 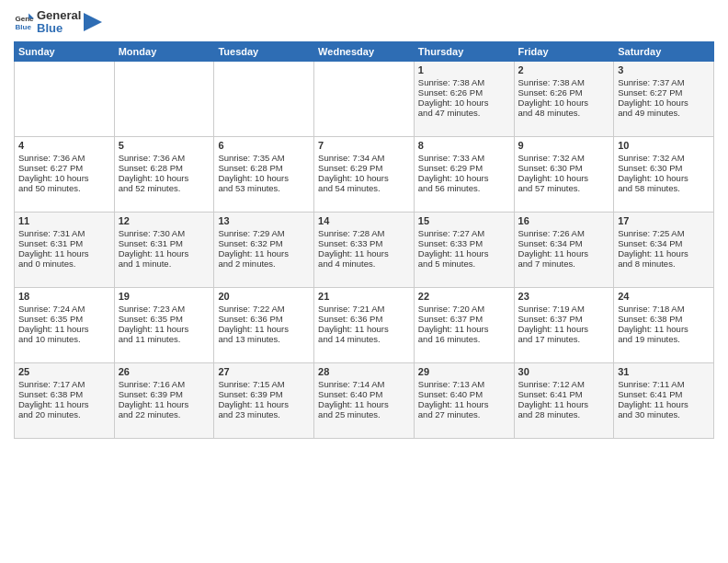 What do you see at coordinates (264, 394) in the screenshot?
I see `cell-content-line: Sunset: 6:39 PM` at bounding box center [264, 394].